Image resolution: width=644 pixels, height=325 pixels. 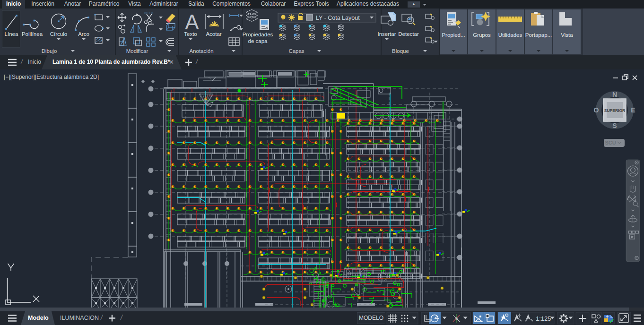 What do you see at coordinates (633, 110) in the screenshot?
I see `svg-text: E` at bounding box center [633, 110].